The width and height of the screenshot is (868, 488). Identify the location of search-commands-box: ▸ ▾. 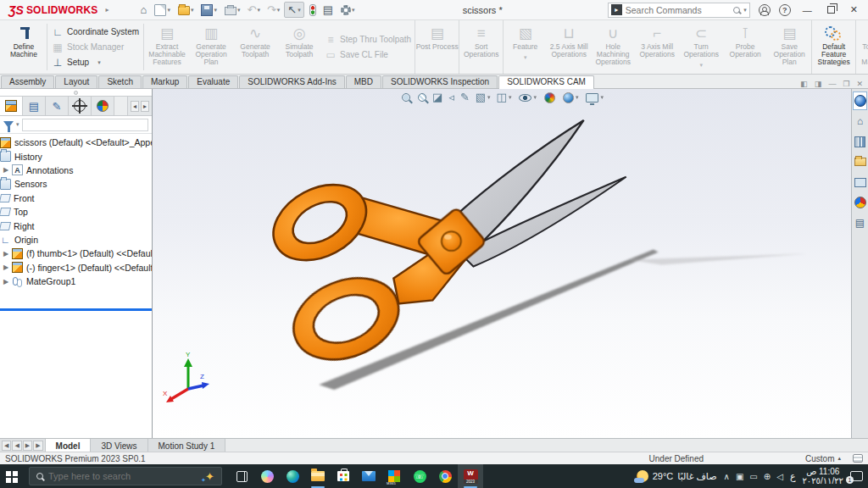
(679, 10).